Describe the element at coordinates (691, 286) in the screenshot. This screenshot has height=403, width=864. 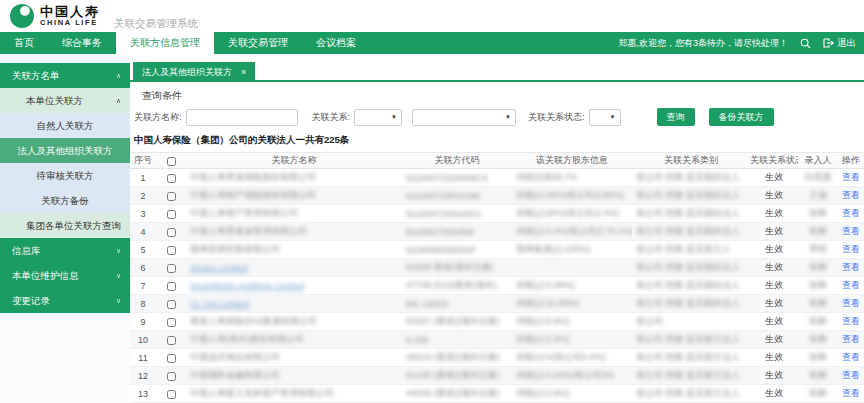
I see `cell-relation-category: 母公司 控股 该关联的法人` at that location.